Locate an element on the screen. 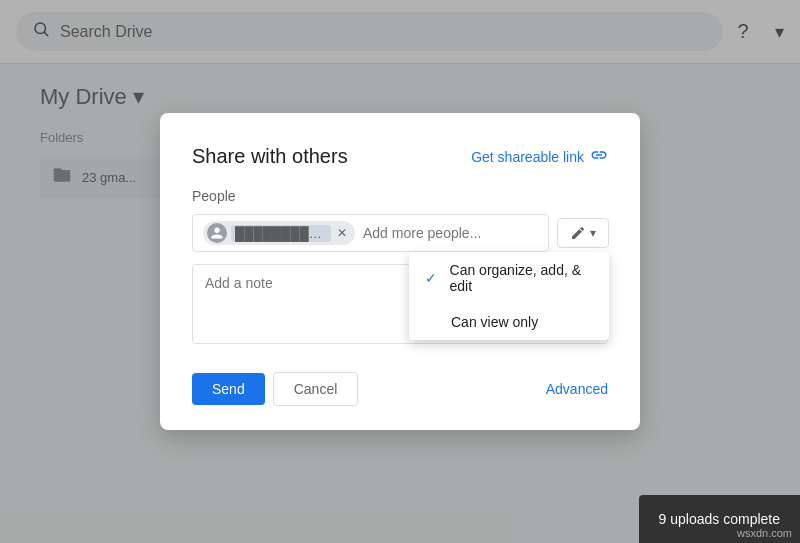 Image resolution: width=800 pixels, height=543 pixels. people-input-row: ██████████ ✕ ▾ ✓ Can organize, add, & ed… is located at coordinates (400, 233).